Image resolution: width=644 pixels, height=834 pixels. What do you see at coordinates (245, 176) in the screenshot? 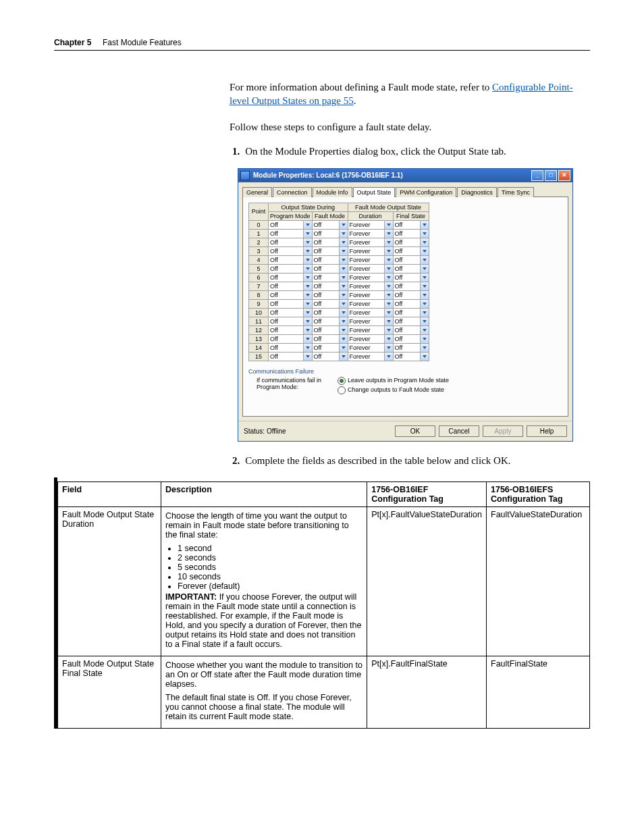
I see `dialog-app-icon` at bounding box center [245, 176].